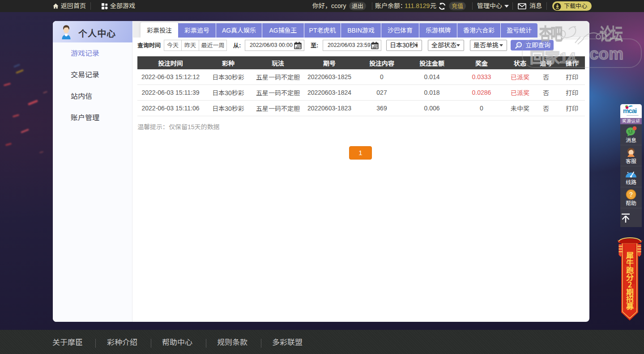 Image resolution: width=644 pixels, height=354 pixels. Describe the element at coordinates (630, 281) in the screenshot. I see `svg-text: 犀牛跑分2期招募` at that location.